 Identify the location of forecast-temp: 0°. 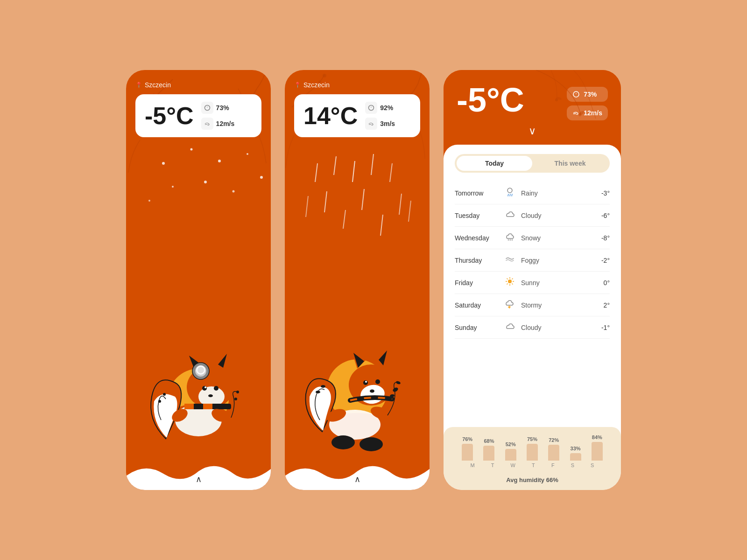
(601, 283).